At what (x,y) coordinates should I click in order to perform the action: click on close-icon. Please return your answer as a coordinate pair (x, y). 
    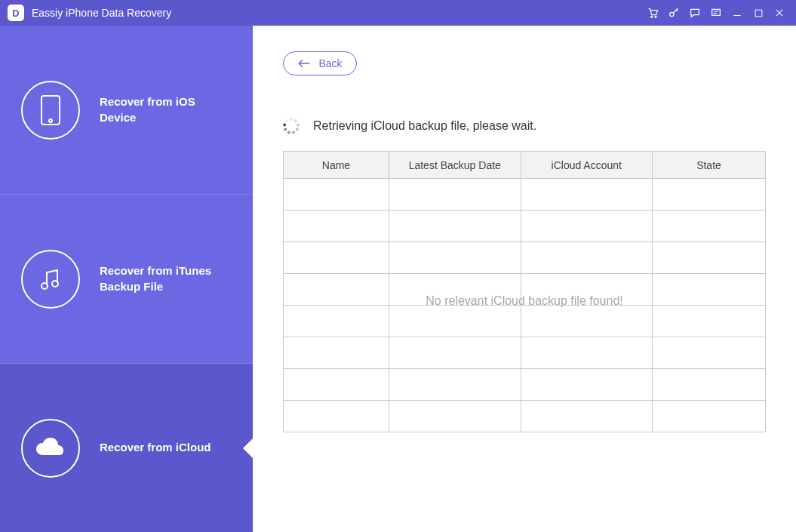
    Looking at the image, I should click on (779, 13).